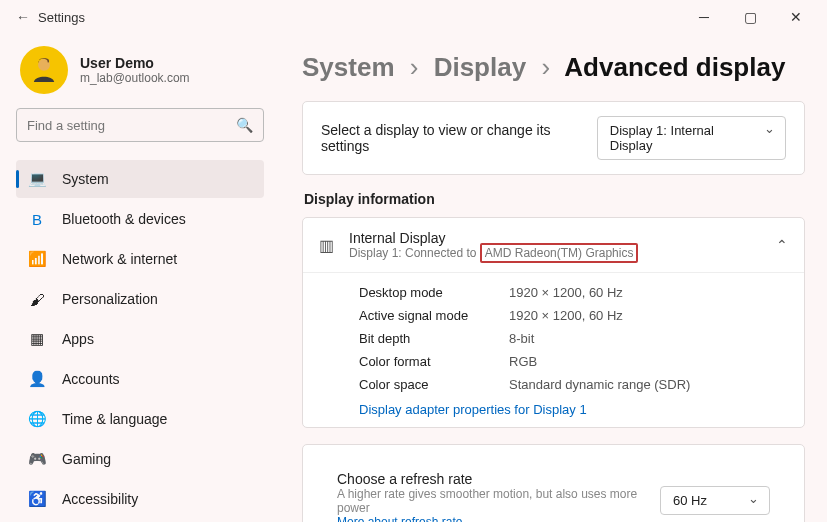 The height and width of the screenshot is (522, 827). Describe the element at coordinates (334, 246) in the screenshot. I see `monitor-icon: ▥` at that location.